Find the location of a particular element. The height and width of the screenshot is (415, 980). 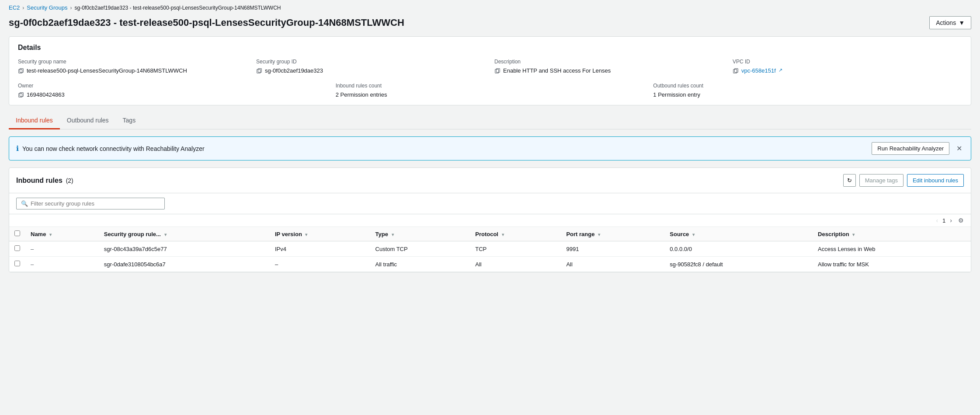

cell-type-1: All traffic is located at coordinates (420, 264).